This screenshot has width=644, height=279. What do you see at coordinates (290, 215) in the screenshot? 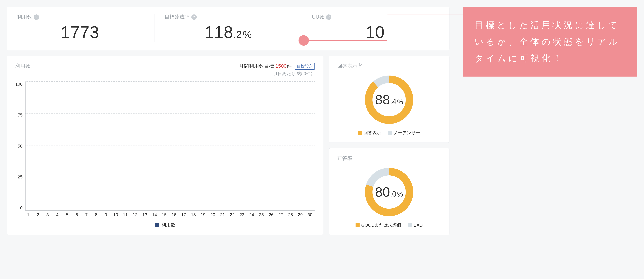
I see `x-tick: 28` at bounding box center [290, 215].